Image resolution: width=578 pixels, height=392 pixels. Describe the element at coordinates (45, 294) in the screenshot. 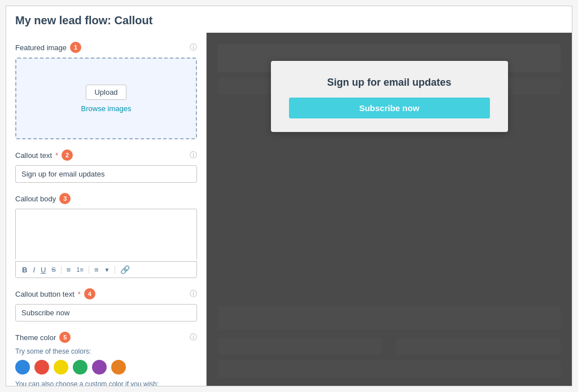

I see `callout-button-text-label: Callout button text` at that location.